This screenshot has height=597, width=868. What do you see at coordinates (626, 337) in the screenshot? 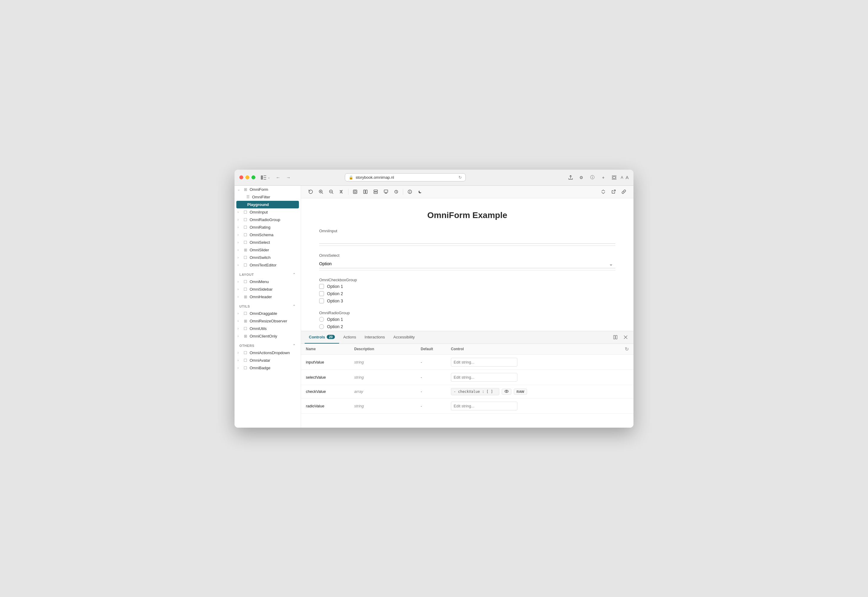
I see `close-panel-button` at bounding box center [626, 337].